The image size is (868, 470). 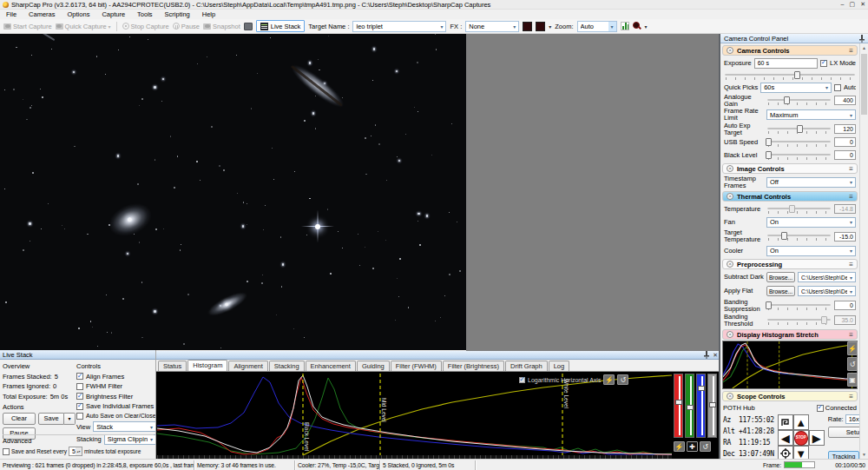 What do you see at coordinates (679, 406) in the screenshot?
I see `red-level-slider` at bounding box center [679, 406].